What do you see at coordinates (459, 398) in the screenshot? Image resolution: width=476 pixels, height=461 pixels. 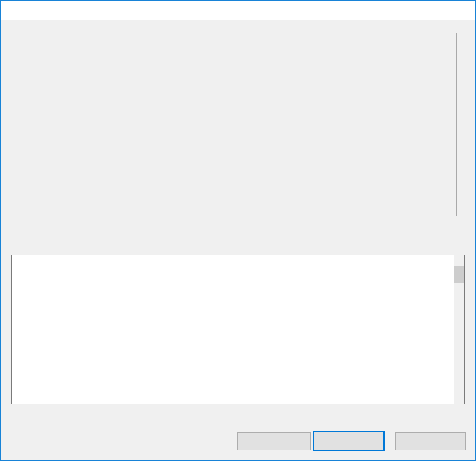 I see `scroll-down-button` at bounding box center [459, 398].